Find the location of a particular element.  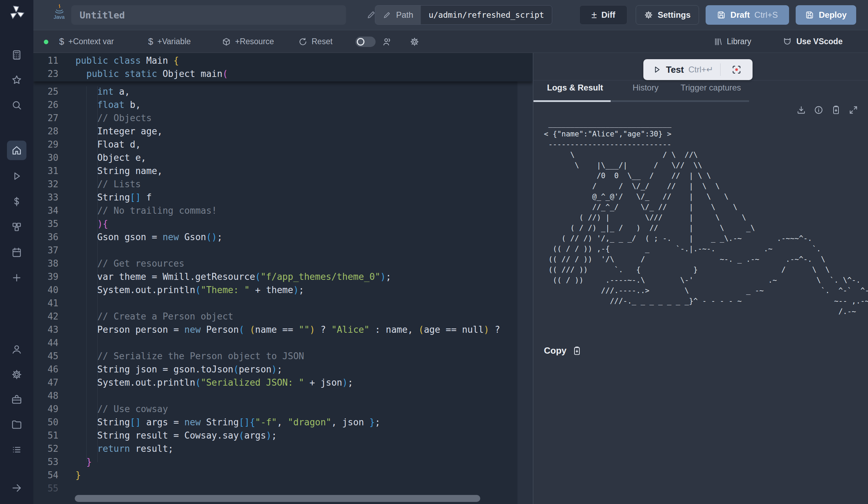

copy-label: Copy is located at coordinates (555, 351).